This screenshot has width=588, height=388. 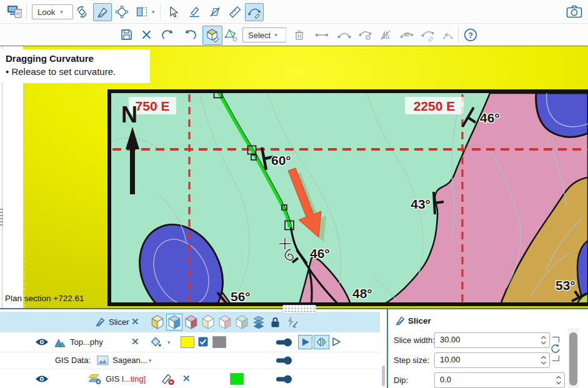 What do you see at coordinates (366, 35) in the screenshot?
I see `add-node-icon` at bounding box center [366, 35].